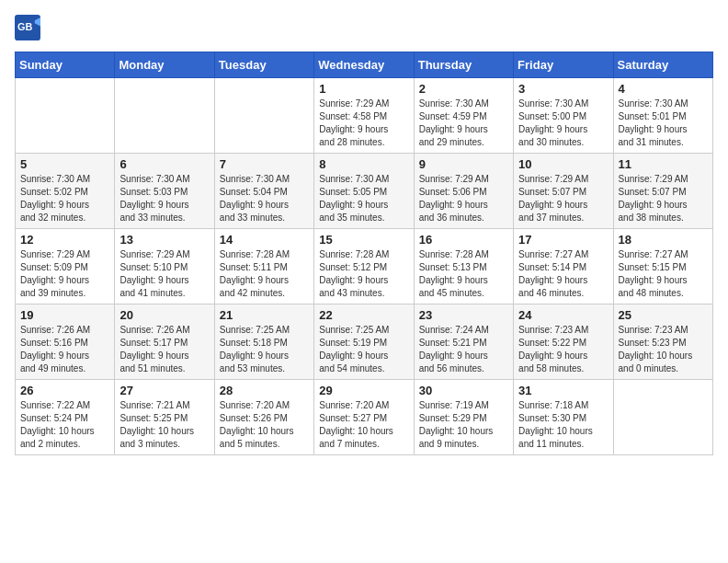 The image size is (728, 563). Describe the element at coordinates (265, 199) in the screenshot. I see `day-info: Sunrise: 7:30 AMSunset: 5:04 PMDaylight:…` at that location.